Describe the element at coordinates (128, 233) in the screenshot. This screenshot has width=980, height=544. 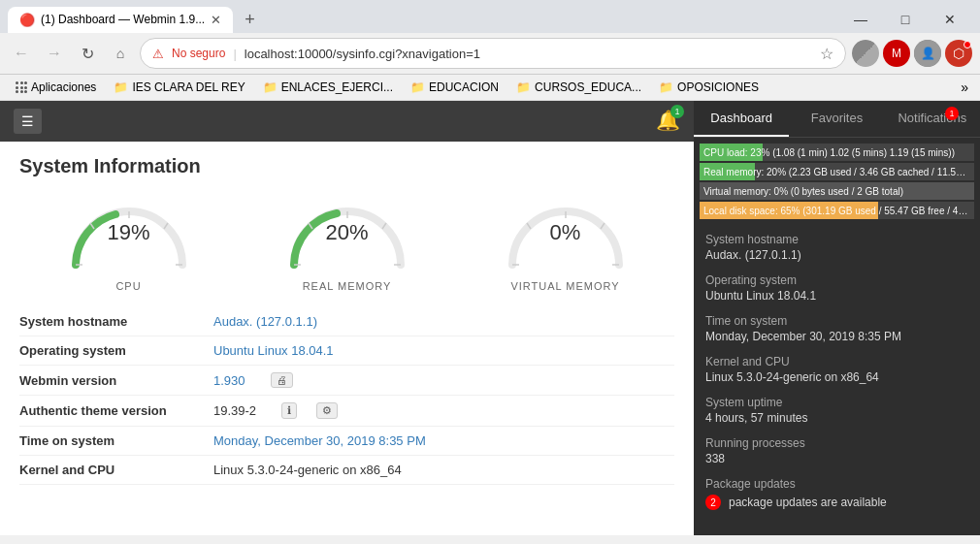
I see `cpu-gauge-percent: 19%` at that location.